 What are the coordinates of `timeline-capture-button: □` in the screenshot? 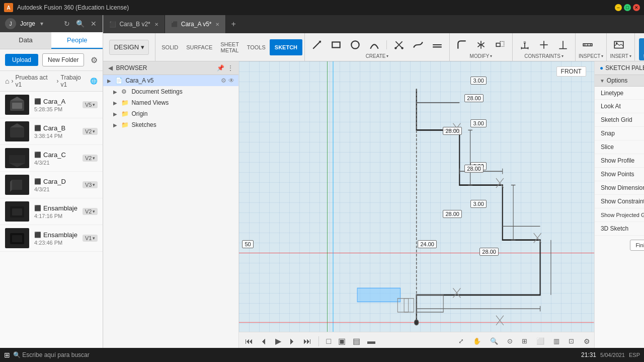 It's located at (329, 341).